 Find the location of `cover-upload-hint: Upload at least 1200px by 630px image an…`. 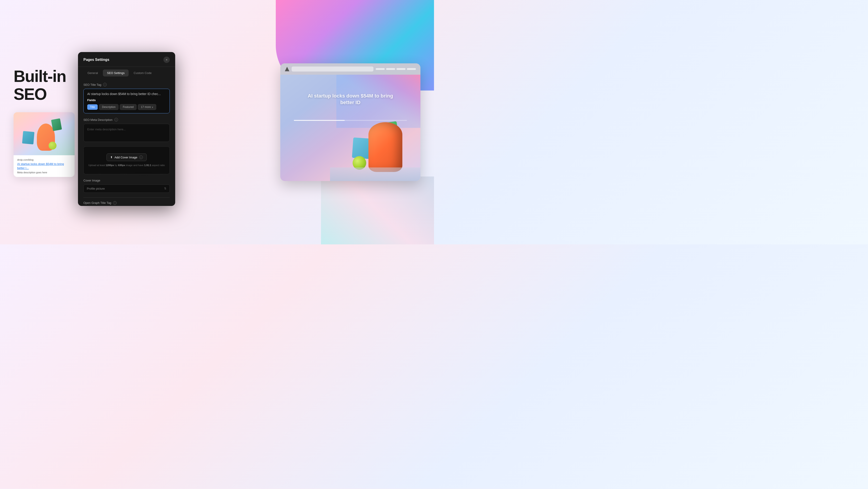

cover-upload-hint: Upload at least 1200px by 630px image an… is located at coordinates (127, 165).